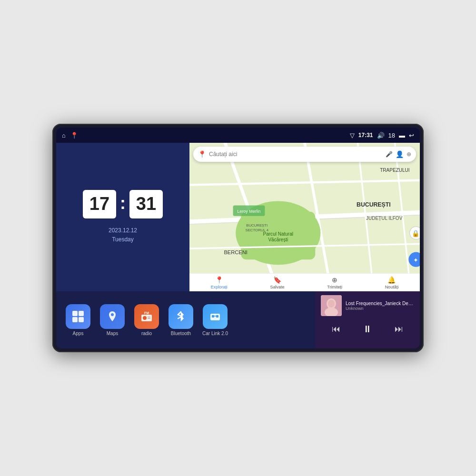  Describe the element at coordinates (367, 306) in the screenshot. I see `music-info: Lost Frequencies_Janieck Devy-... Unknow…` at that location.